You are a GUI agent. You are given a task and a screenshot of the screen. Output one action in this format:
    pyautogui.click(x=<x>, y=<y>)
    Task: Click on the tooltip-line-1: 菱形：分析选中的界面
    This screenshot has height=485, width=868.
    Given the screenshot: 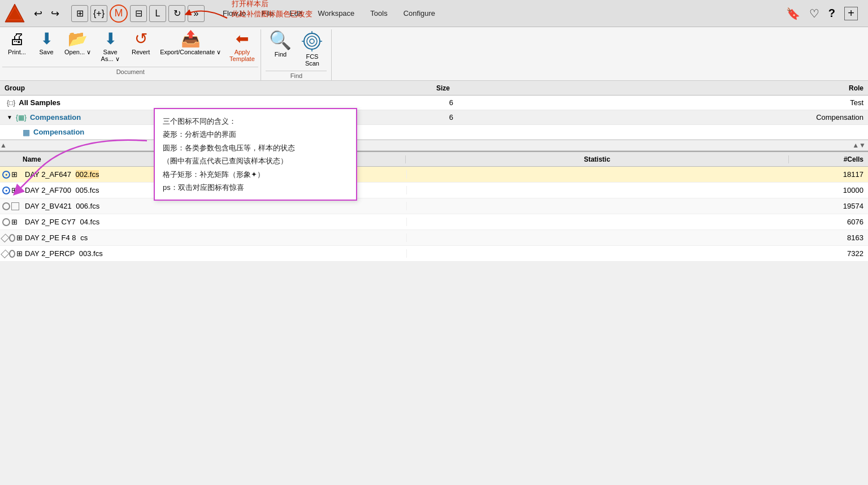 What is the action you would take?
    pyautogui.click(x=255, y=135)
    